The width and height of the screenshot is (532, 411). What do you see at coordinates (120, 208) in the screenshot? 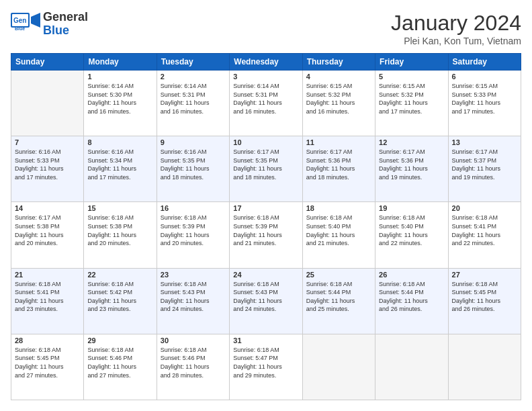
I see `day-number: 15` at bounding box center [120, 208].